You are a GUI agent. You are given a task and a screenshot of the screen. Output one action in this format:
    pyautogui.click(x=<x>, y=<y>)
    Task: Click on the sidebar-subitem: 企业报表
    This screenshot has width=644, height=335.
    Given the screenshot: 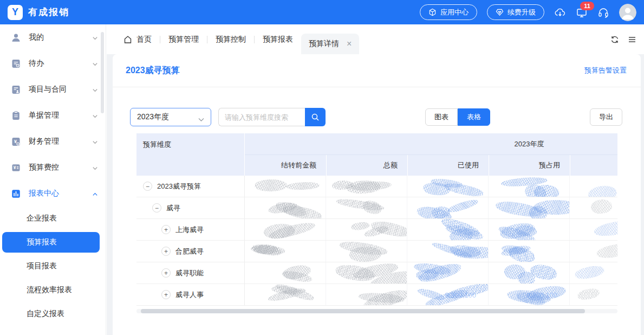 What is the action you would take?
    pyautogui.click(x=53, y=218)
    